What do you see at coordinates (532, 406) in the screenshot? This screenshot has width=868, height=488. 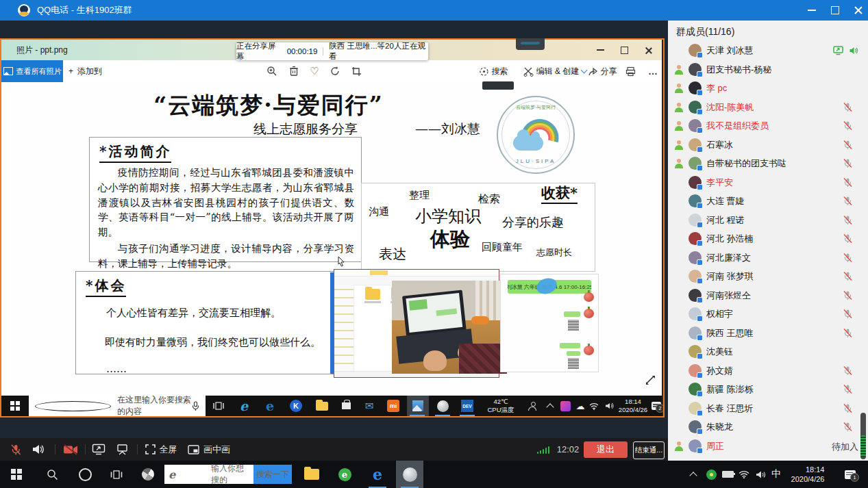 I see `people-icon` at bounding box center [532, 406].